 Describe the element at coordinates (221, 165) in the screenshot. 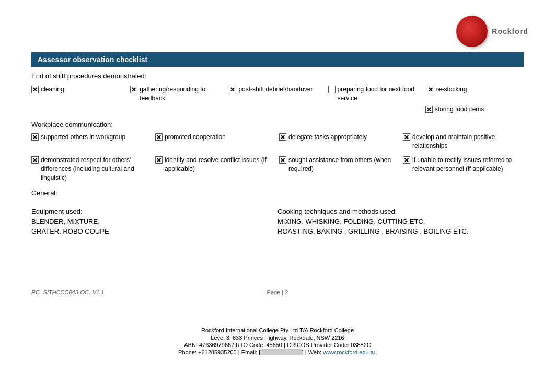

I see `item-label: identify and resolve conflict issues (if…` at that location.